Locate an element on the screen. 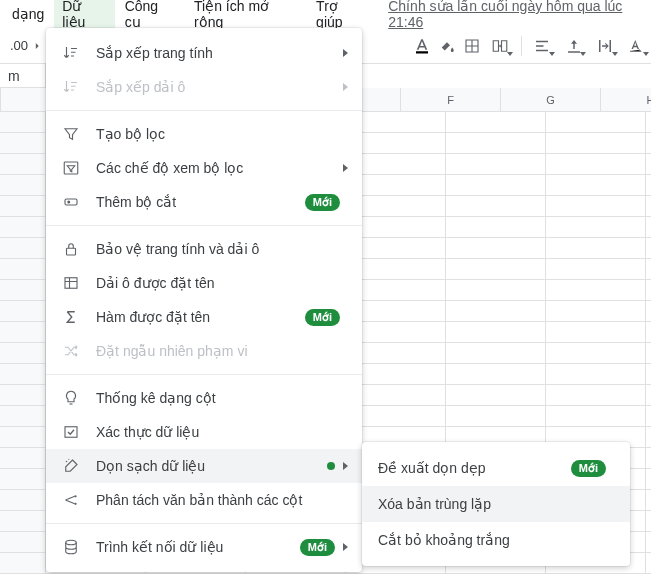 This screenshot has width=651, height=574. menu-item-sort-sheet: Sắp xếp trang tính is located at coordinates (204, 53).